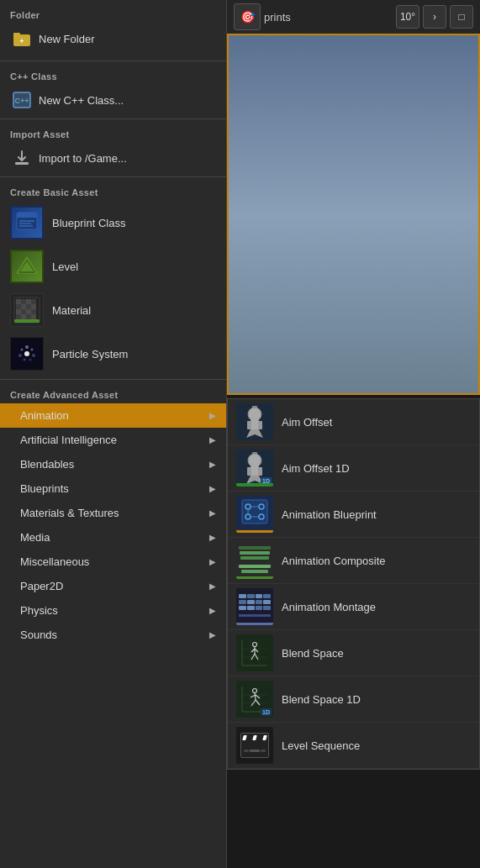 The height and width of the screenshot is (868, 480). What do you see at coordinates (113, 561) in the screenshot?
I see `misc-item: Miscellaneous ▶` at bounding box center [113, 561].